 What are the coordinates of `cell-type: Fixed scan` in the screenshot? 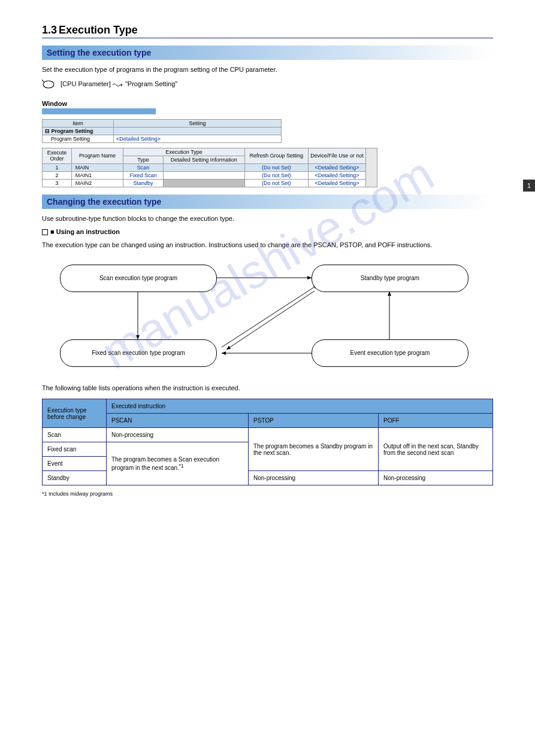 It's located at (74, 450).